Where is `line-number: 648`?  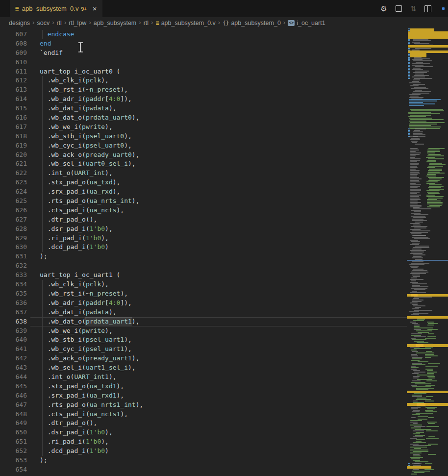
line-number: 648 is located at coordinates (14, 415).